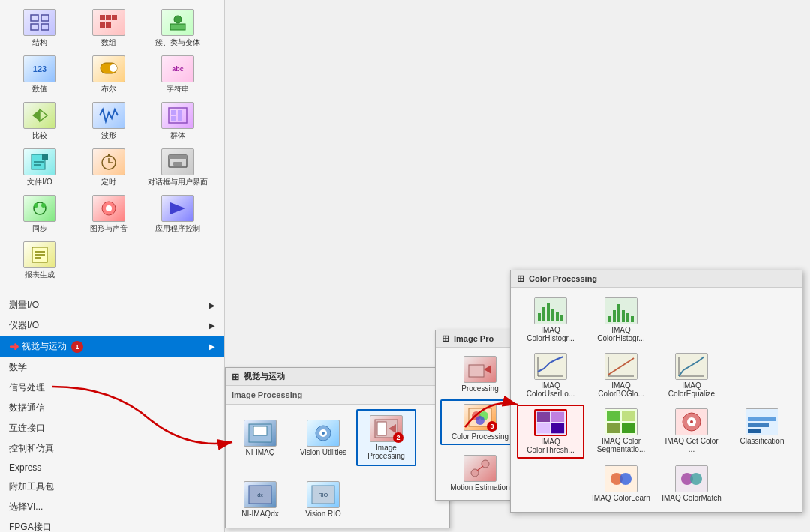  What do you see at coordinates (112, 468) in the screenshot?
I see `menu-item-express: Express` at bounding box center [112, 468].